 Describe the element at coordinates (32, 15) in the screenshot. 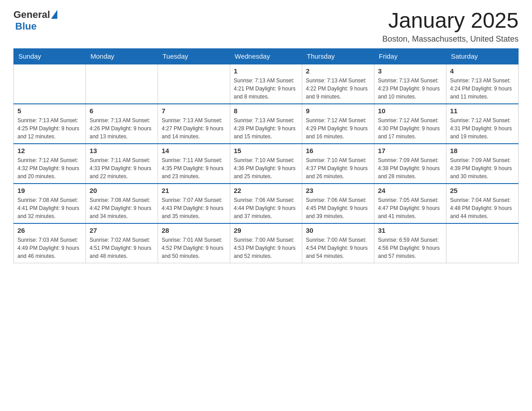

I see `logo-general-text: General` at that location.